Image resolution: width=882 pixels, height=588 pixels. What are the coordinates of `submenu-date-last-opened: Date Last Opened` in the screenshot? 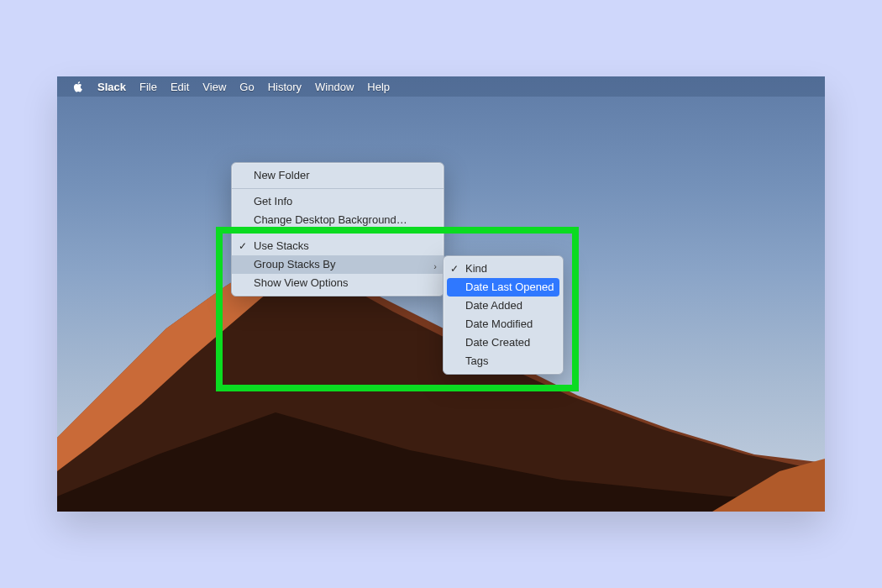 It's located at (503, 287).